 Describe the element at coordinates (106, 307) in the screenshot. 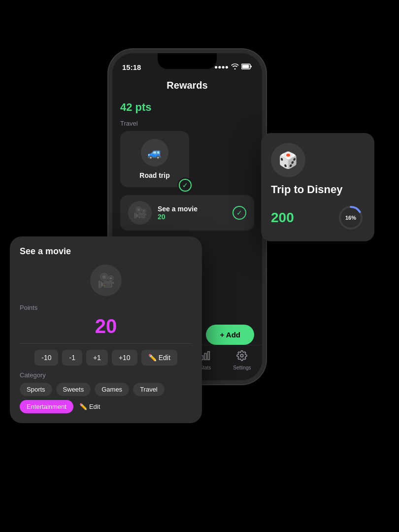

I see `points-label: Points` at that location.